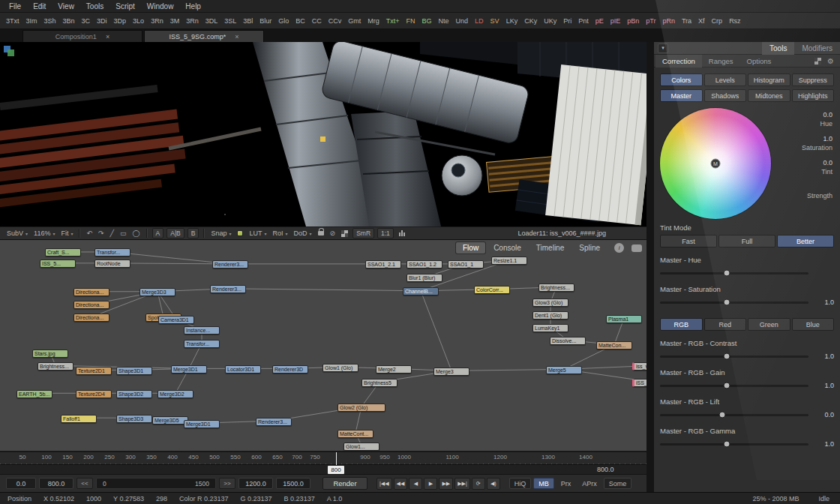  Describe the element at coordinates (512, 21) in the screenshot. I see `tool-lky: LKy` at that location.